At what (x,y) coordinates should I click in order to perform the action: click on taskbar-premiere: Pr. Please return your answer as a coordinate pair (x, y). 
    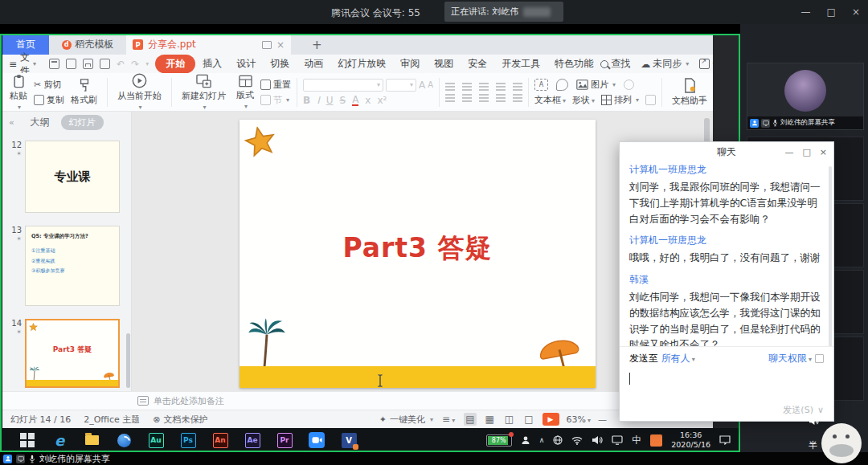
    Looking at the image, I should click on (285, 440).